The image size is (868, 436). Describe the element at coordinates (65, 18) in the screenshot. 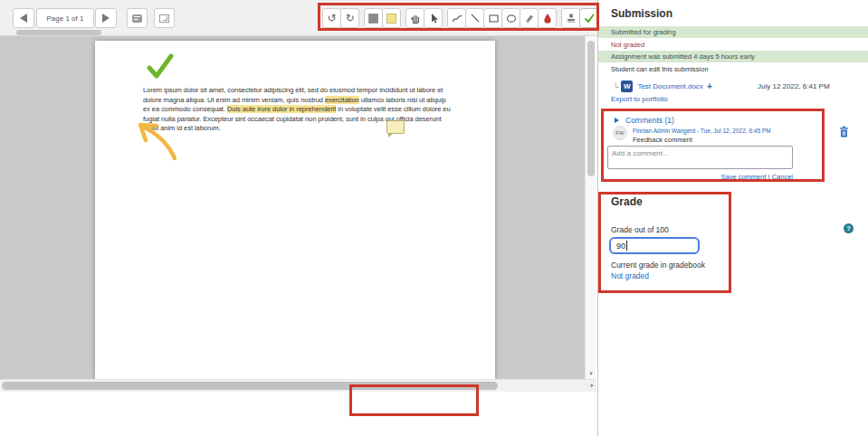

I see `page-indicator: Page 1 of 1` at that location.